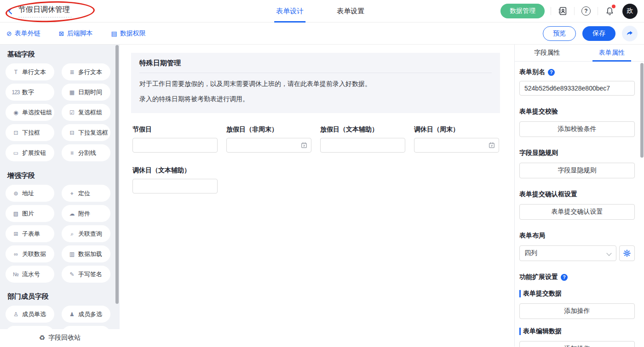 The width and height of the screenshot is (644, 347). I want to click on top-bar: 节假日调休管理 表单设计 表单设置 数据管理 ? 政, so click(322, 11).